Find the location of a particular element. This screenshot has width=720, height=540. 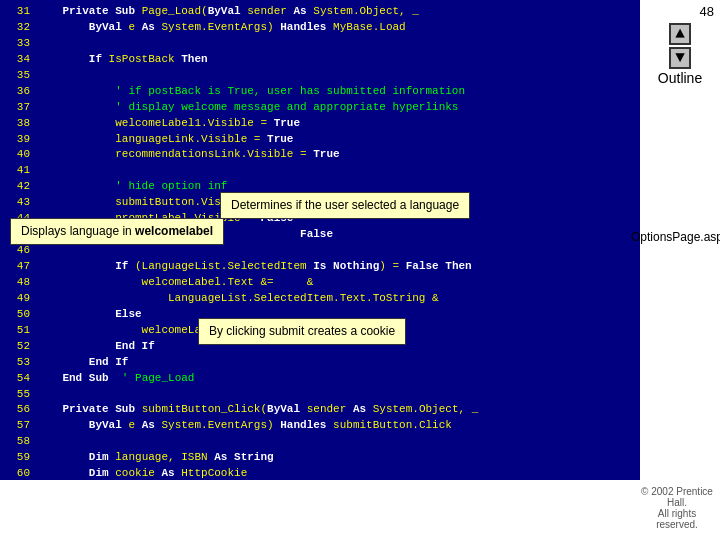

code-line-59: 59 Dim language, ISBN As String is located at coordinates (320, 458).